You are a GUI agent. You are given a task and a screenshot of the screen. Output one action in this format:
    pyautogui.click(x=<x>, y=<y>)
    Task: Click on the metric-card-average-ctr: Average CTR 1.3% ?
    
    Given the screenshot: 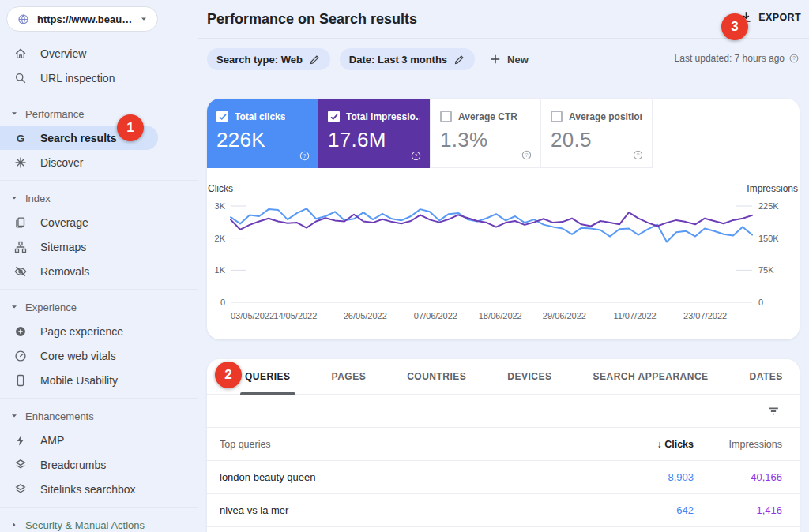 What is the action you would take?
    pyautogui.click(x=485, y=133)
    